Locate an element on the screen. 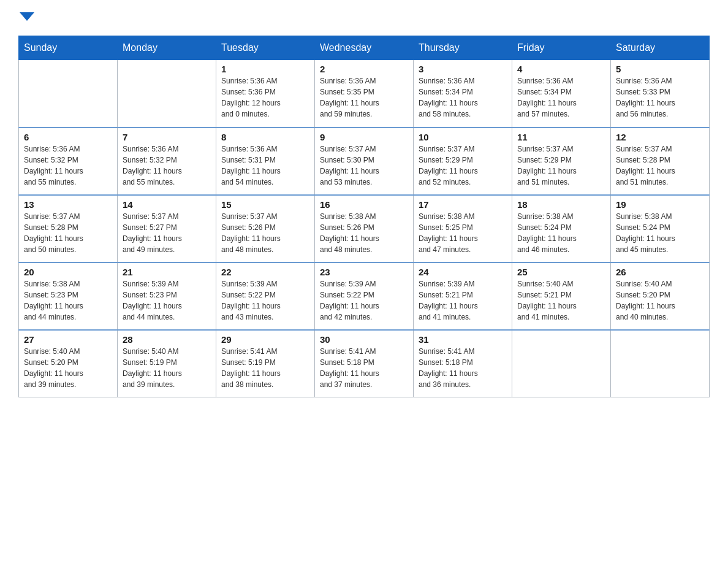 This screenshot has height=563, width=728. calendar-week-4: 20Sunrise: 5:38 AMSunset: 5:23 PMDayligh… is located at coordinates (364, 296).